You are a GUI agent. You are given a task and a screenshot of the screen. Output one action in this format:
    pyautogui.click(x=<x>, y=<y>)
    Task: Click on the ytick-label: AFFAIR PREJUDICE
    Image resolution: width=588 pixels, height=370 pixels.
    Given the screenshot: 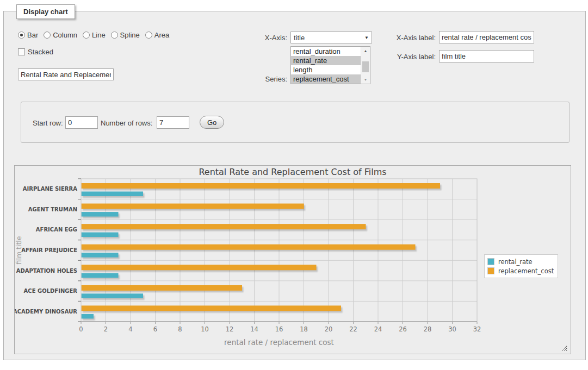 What is the action you would take?
    pyautogui.click(x=49, y=250)
    